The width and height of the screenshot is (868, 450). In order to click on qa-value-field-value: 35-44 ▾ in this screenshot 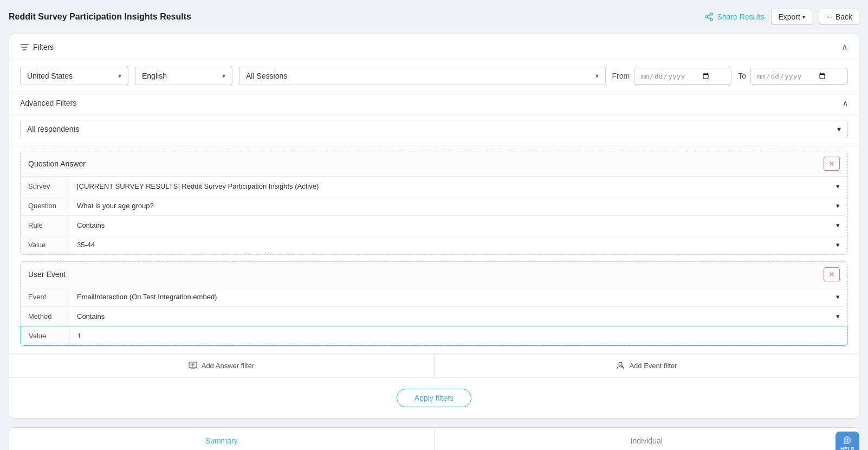, I will do `click(458, 245)`.